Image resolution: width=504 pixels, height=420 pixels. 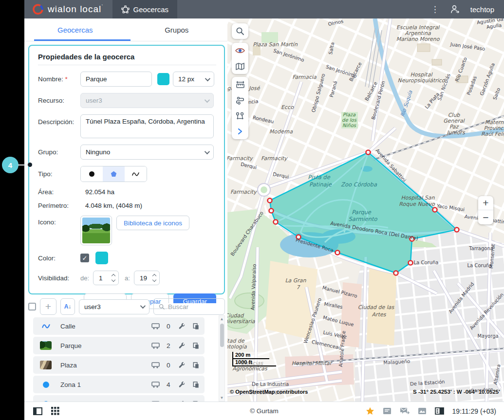 I want to click on svg-text: Hospital Militar, so click(x=313, y=363).